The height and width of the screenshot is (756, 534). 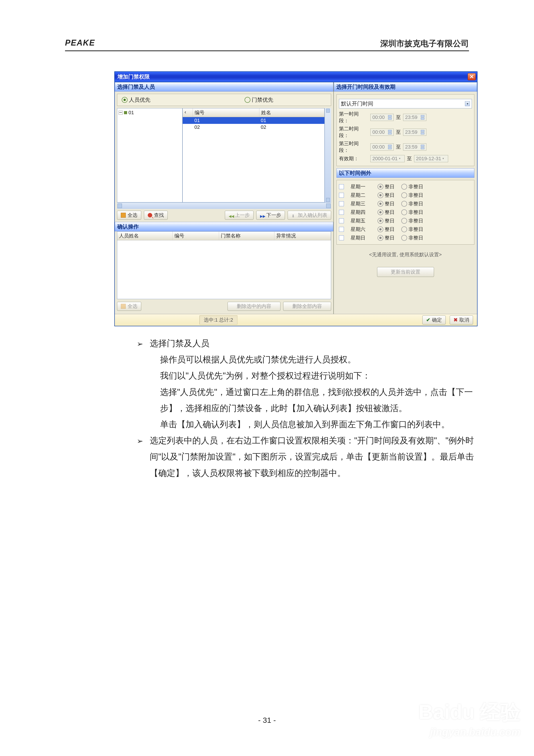 I want to click on cell-num: 01, so click(x=226, y=121).